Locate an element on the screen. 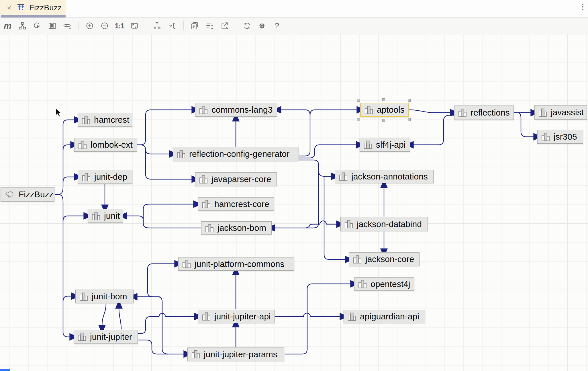 The width and height of the screenshot is (588, 371). edge-jackson-bom-junit is located at coordinates (163, 222).